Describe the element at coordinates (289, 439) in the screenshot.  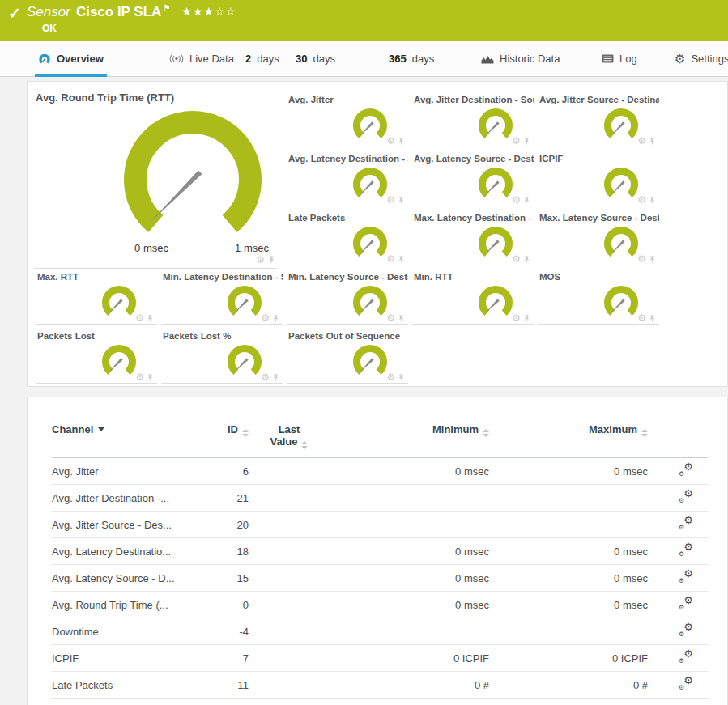
I see `column-header-last-value: Last Value` at that location.